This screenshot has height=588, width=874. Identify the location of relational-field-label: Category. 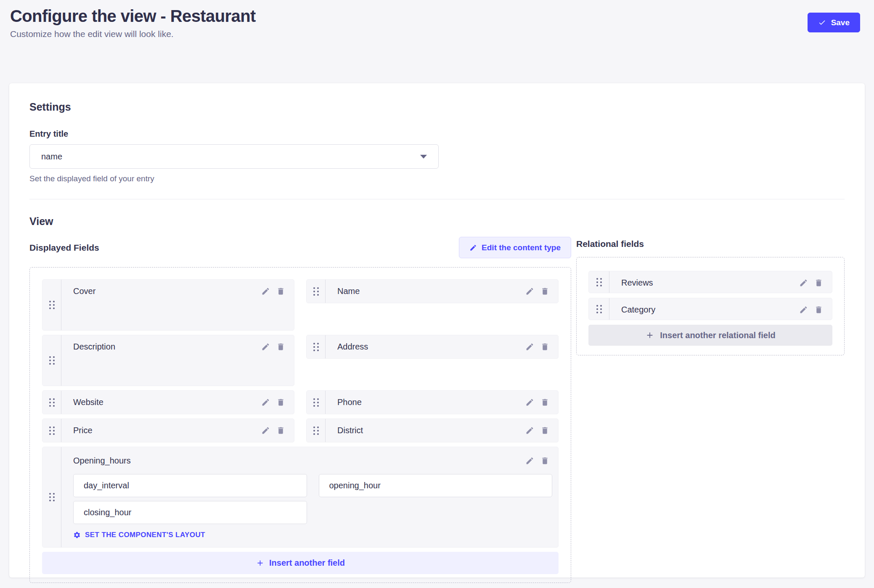
(708, 310).